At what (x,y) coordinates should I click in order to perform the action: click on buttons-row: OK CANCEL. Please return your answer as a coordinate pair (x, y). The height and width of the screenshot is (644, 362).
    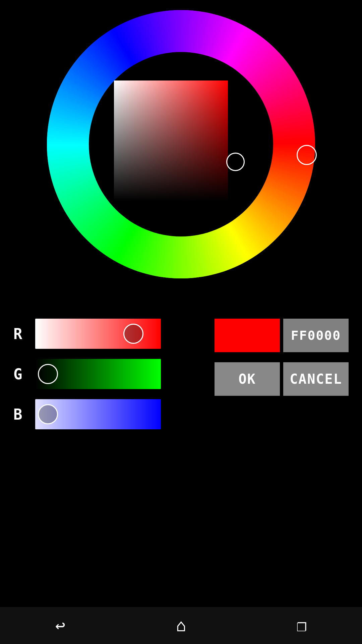
    Looking at the image, I should click on (282, 379).